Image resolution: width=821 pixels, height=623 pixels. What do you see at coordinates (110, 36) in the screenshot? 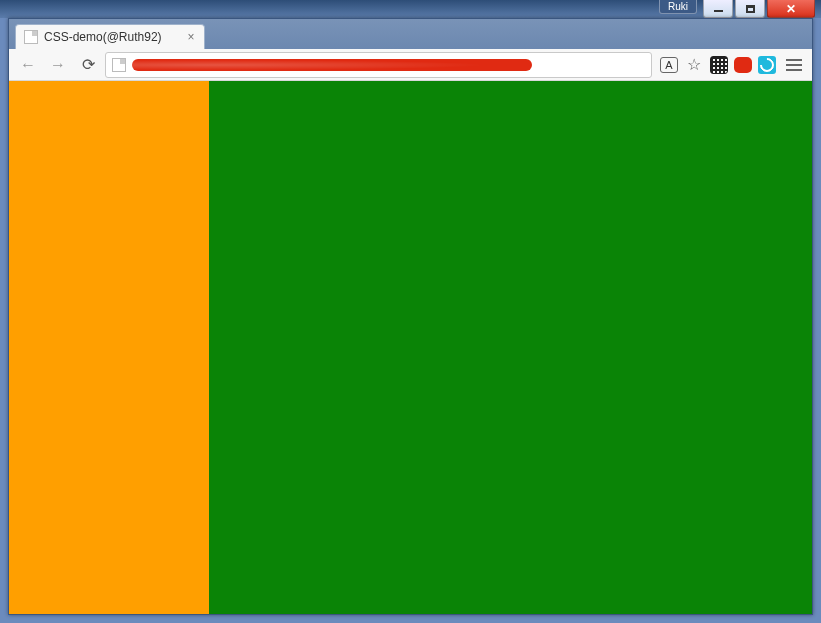
I see `browser-tab: CSS-demo(@Ruth92) ×` at bounding box center [110, 36].